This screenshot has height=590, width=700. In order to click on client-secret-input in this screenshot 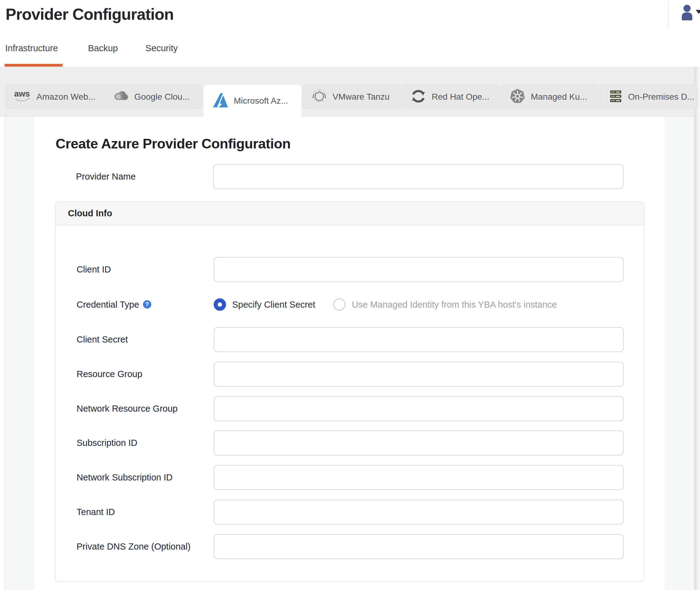, I will do `click(419, 340)`.